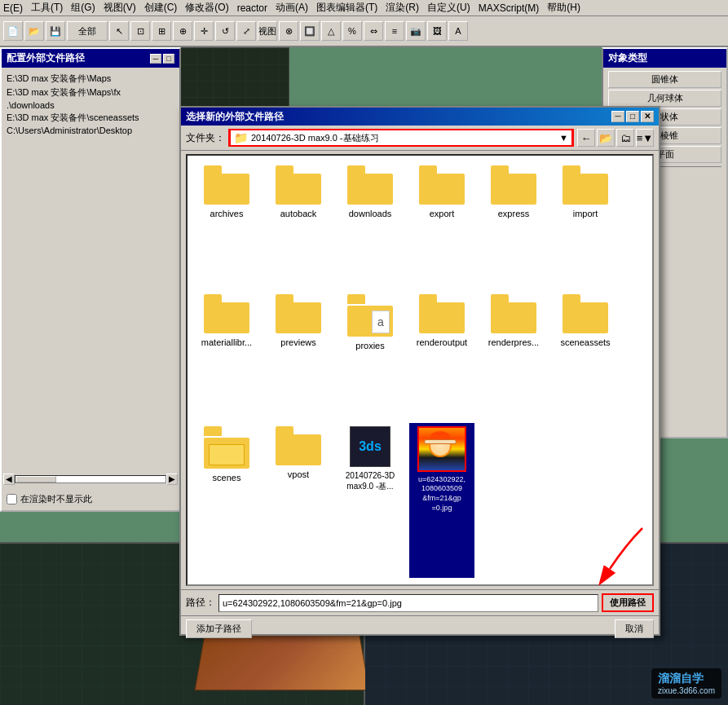  Describe the element at coordinates (169, 59) in the screenshot. I see `left-panel-max: □` at that location.